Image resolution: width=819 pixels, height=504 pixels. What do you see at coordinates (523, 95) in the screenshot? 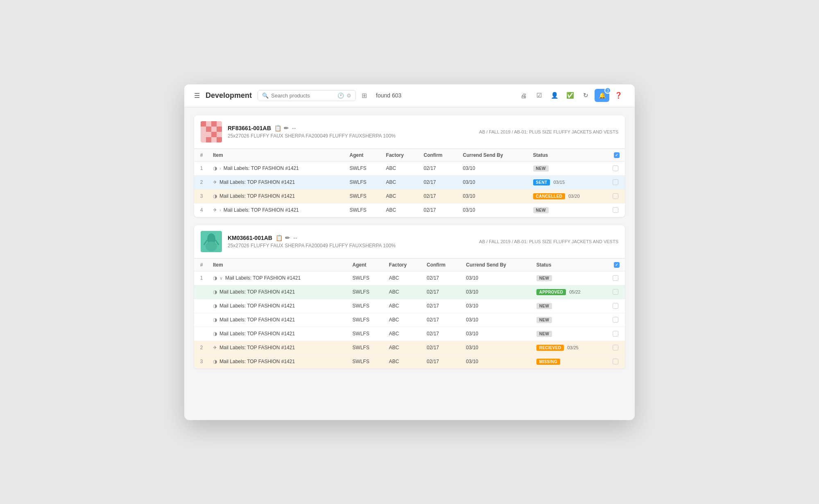
I see `print-button: 🖨` at bounding box center [523, 95].